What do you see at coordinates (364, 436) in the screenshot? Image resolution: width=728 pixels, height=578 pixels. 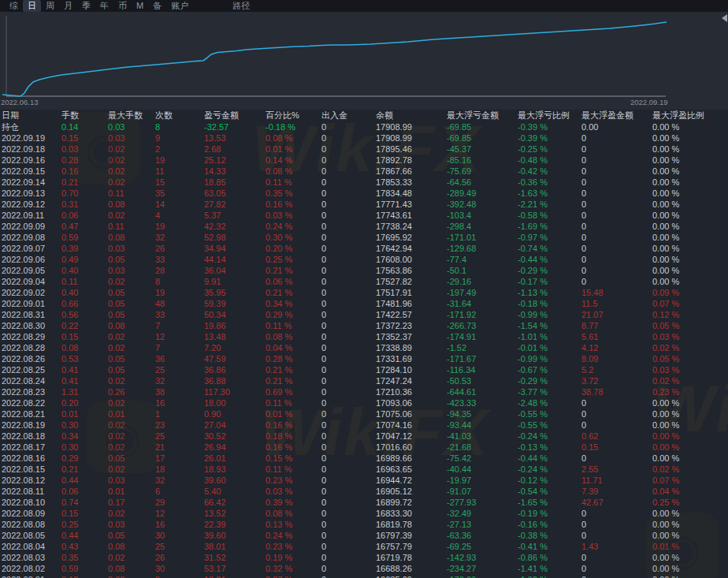 I see `table-row: 2022.08.180.340.022530.520.18 %017047.12…` at bounding box center [364, 436].